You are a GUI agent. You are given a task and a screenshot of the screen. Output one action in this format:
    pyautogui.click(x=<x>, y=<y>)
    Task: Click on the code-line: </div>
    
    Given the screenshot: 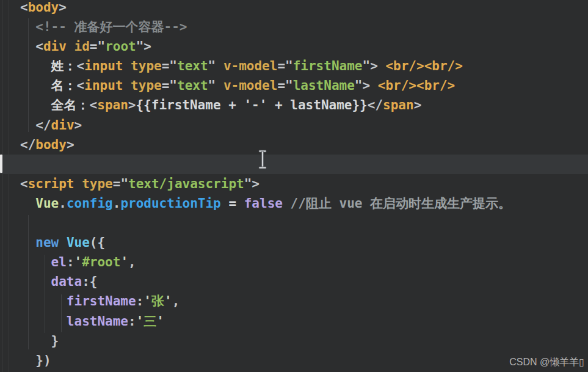 What is the action you would take?
    pyautogui.click(x=294, y=125)
    